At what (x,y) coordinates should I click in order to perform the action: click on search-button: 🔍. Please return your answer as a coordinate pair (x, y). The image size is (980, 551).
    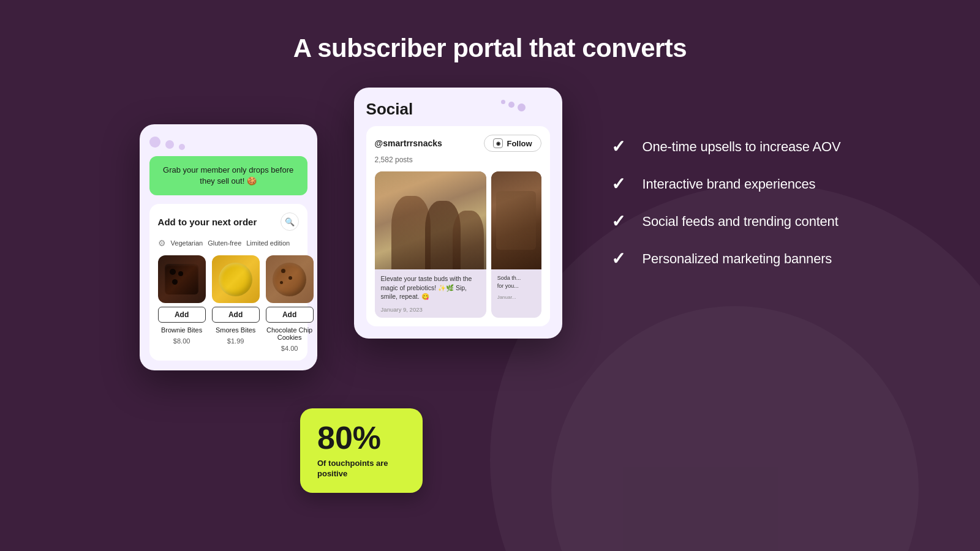
    Looking at the image, I should click on (290, 222).